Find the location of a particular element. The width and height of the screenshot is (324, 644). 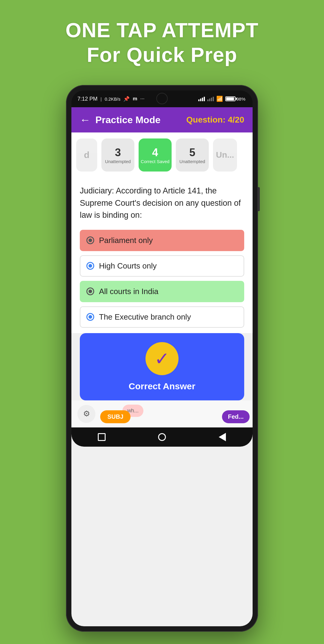

fed-tag: Fed... is located at coordinates (236, 417).